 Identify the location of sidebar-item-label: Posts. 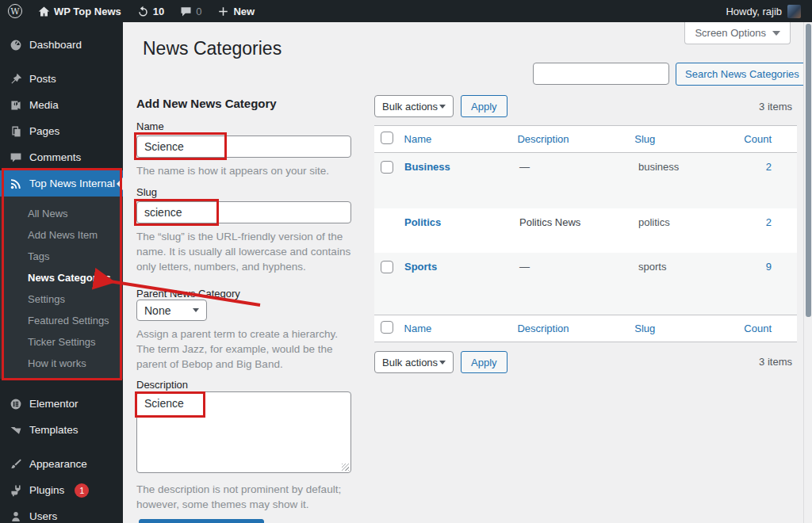
(43, 79).